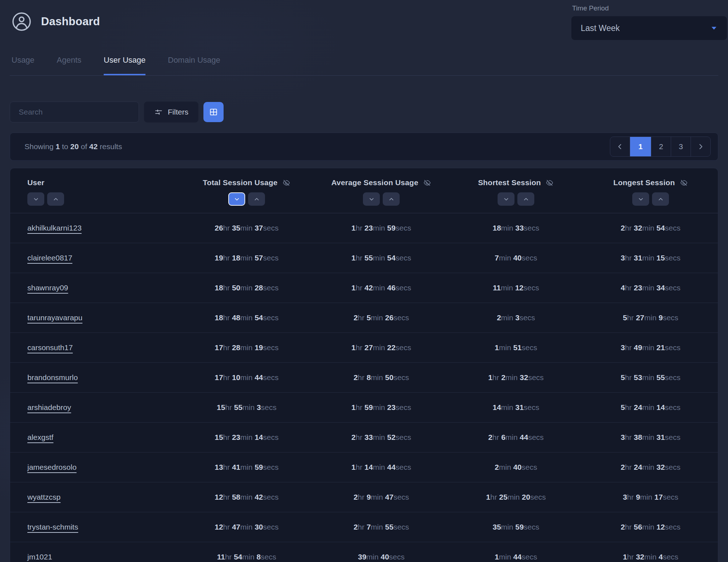 This screenshot has height=562, width=728. Describe the element at coordinates (240, 183) in the screenshot. I see `column-label: Total Session Usage` at that location.